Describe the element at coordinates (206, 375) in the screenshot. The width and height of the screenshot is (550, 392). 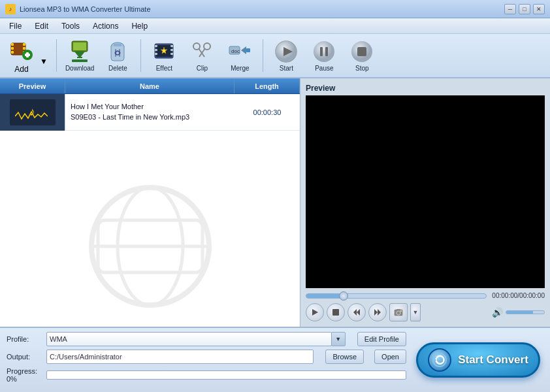
I see `progress-row: Progress: 0%` at that location.